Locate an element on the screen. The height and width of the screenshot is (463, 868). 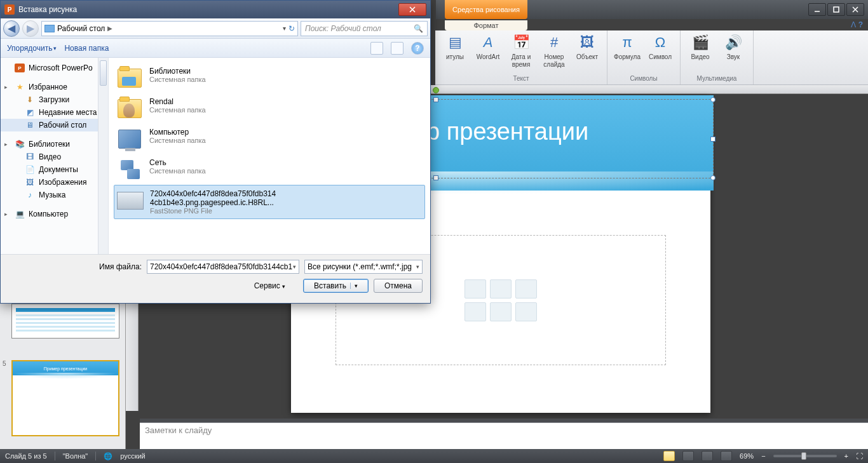
search-icon: 🔍 is located at coordinates (418, 29).